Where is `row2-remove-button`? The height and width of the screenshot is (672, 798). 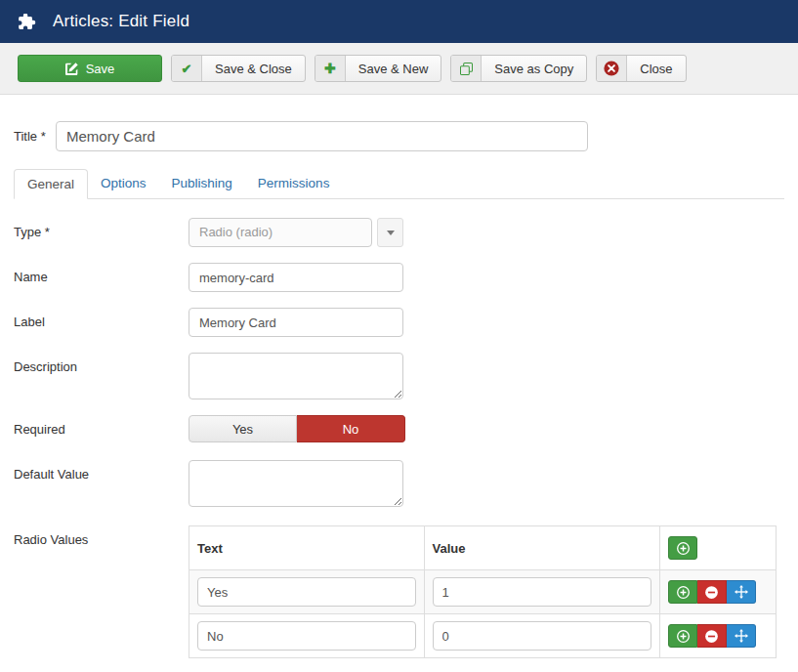
row2-remove-button is located at coordinates (712, 636).